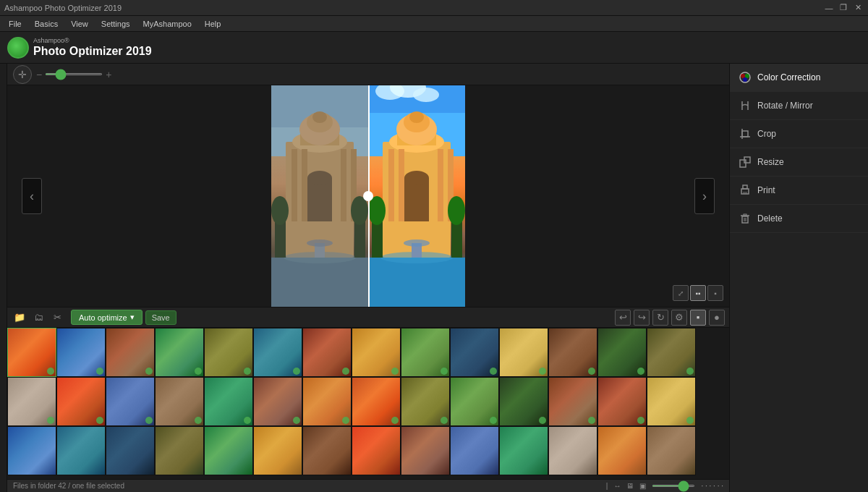 This screenshot has width=868, height=492. Describe the element at coordinates (799, 135) in the screenshot. I see `panel-item-crop: Crop` at that location.